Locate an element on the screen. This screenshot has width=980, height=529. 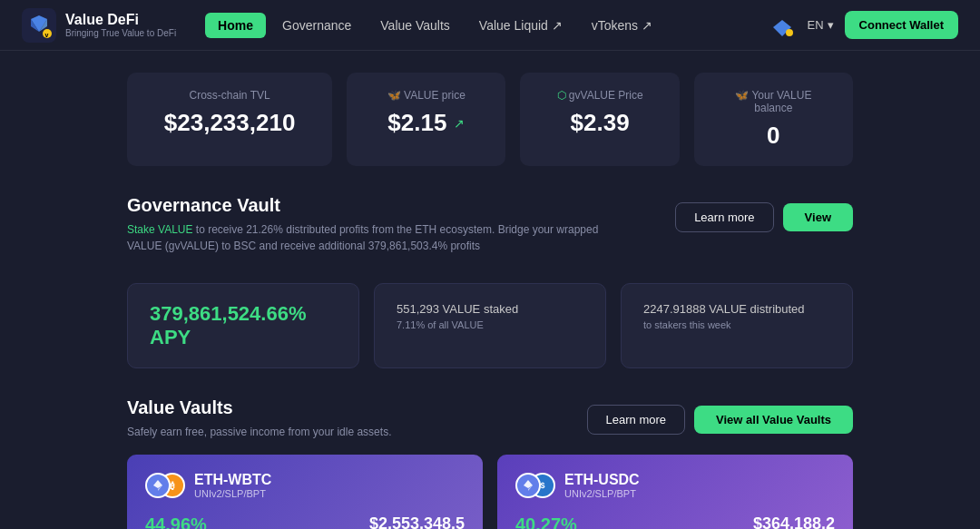
vault-eth-wbtc-locked: $2,553,348.5 is located at coordinates (417, 522).